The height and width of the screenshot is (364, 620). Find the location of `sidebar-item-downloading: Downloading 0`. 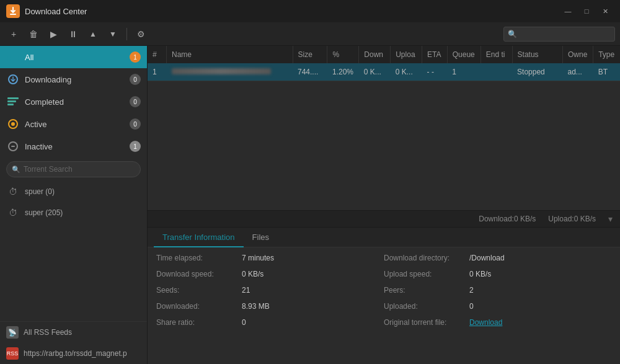

sidebar-item-downloading: Downloading 0 is located at coordinates (73, 79).